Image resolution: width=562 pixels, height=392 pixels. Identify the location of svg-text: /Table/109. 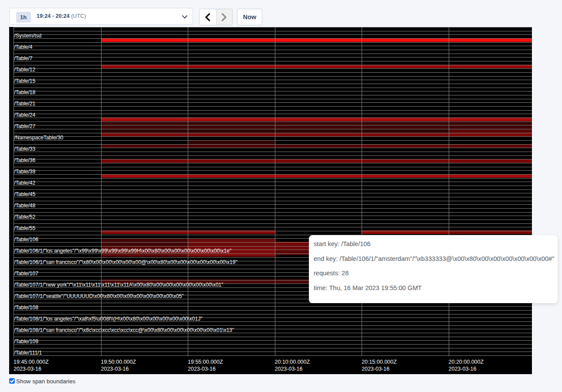
(27, 341).